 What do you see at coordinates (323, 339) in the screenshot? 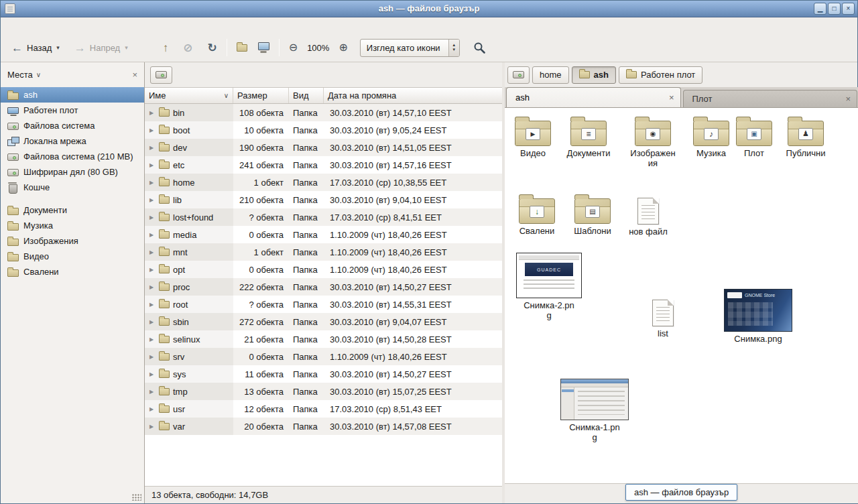
I see `table-row: ▶ selinux 21 обекта Папка 30.03.2010 (вт…` at bounding box center [323, 339].